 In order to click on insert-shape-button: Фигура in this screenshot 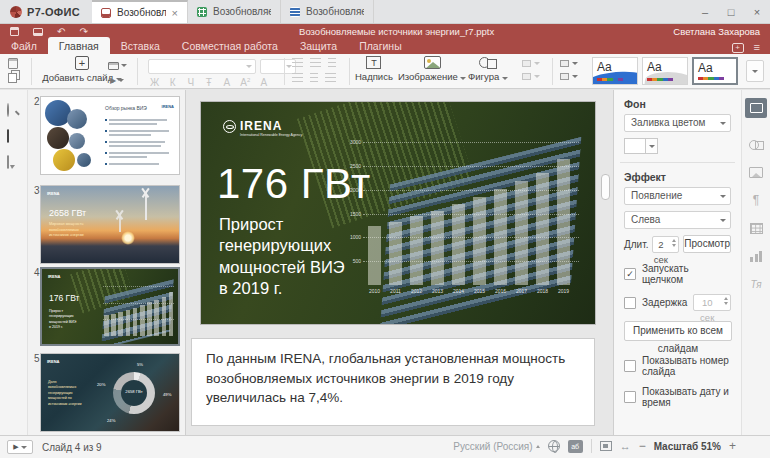, I will do `click(488, 69)`.